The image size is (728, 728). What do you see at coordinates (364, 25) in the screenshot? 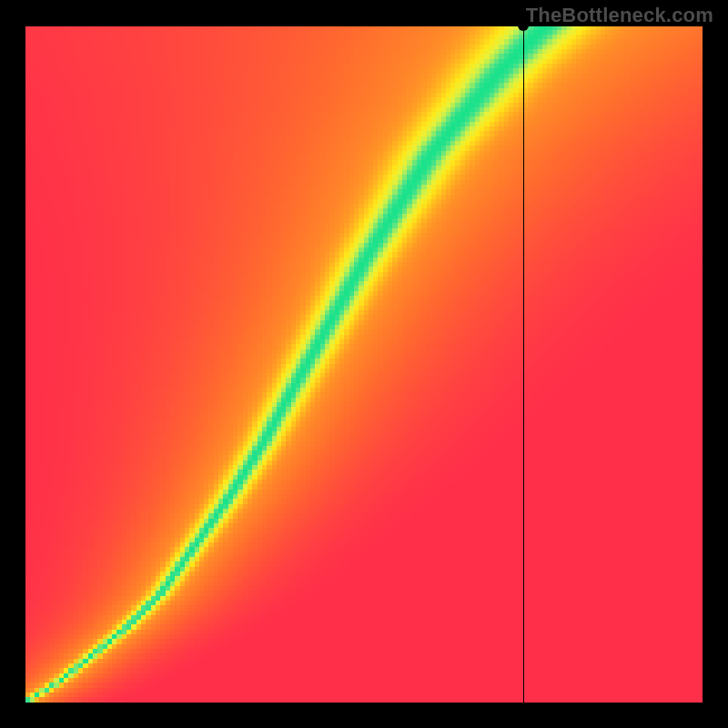
I see `crosshair-horizontal` at bounding box center [364, 25].